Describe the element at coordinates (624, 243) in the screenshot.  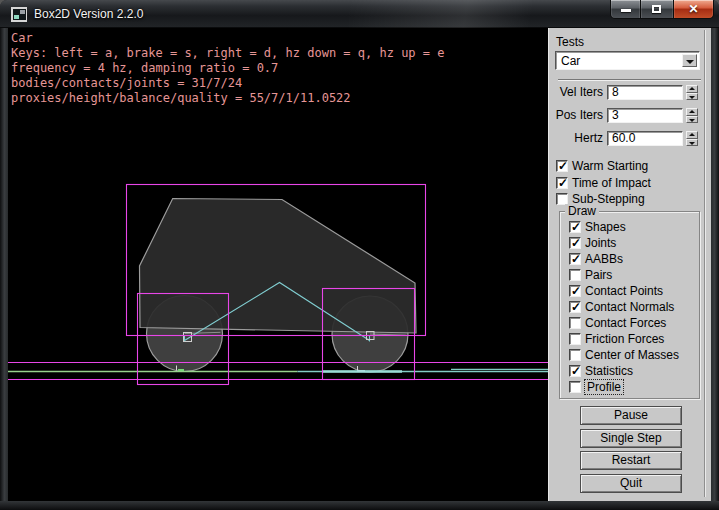
I see `checkbox-joints: Joints` at that location.